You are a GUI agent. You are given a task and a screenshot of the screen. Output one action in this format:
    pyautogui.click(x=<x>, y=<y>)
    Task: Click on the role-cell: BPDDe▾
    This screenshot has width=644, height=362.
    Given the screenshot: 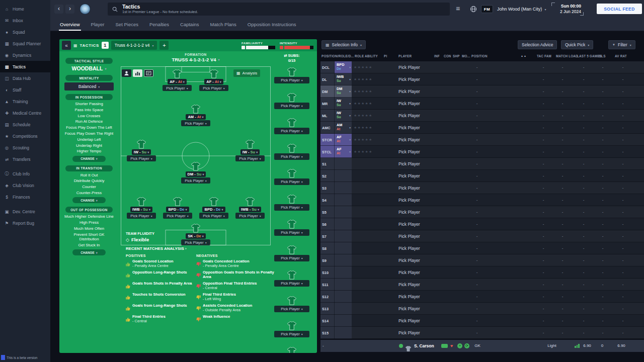 What is the action you would take?
    pyautogui.click(x=343, y=67)
    